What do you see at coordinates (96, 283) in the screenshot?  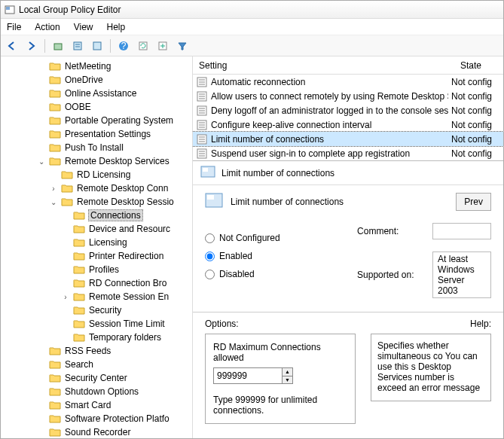 I see `tree-item: RD Connection Bro` at bounding box center [96, 283].